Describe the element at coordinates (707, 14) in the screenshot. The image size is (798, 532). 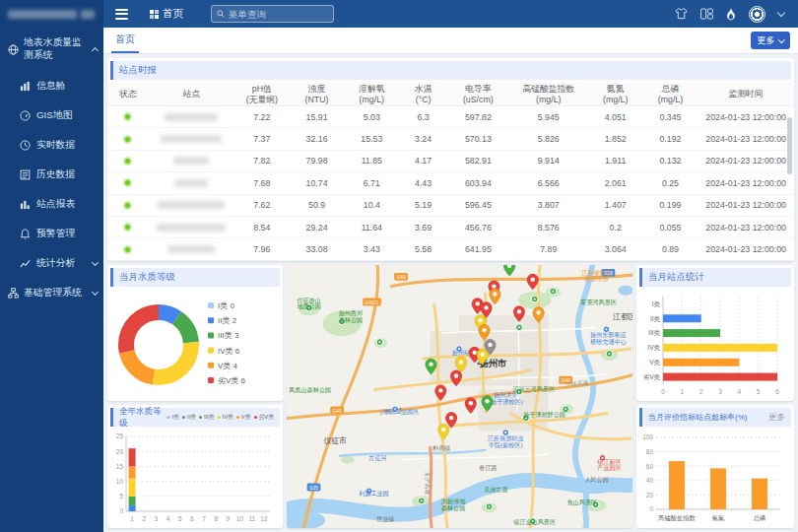
I see `layout-panels-icon` at that location.